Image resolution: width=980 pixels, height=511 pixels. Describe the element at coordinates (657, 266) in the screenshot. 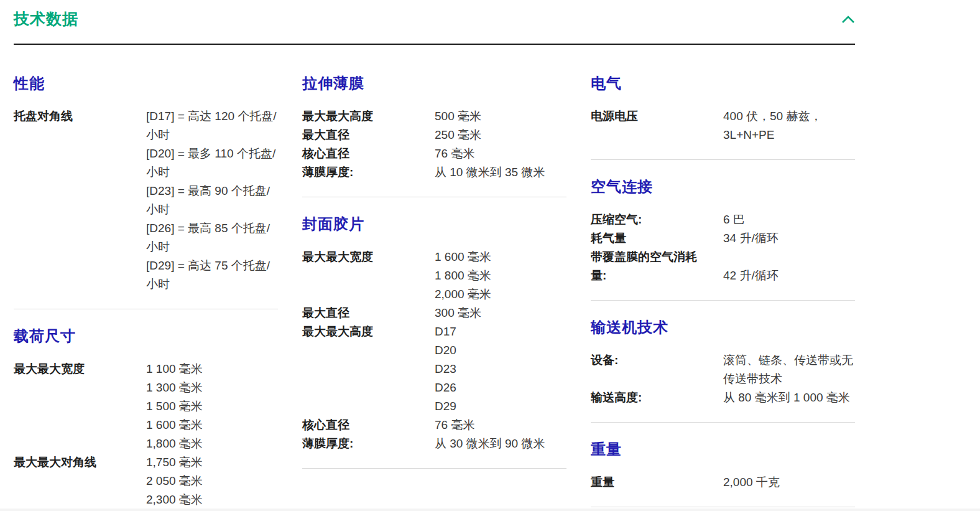

I see `spec-label: 带覆盖膜的空气消耗量:` at that location.